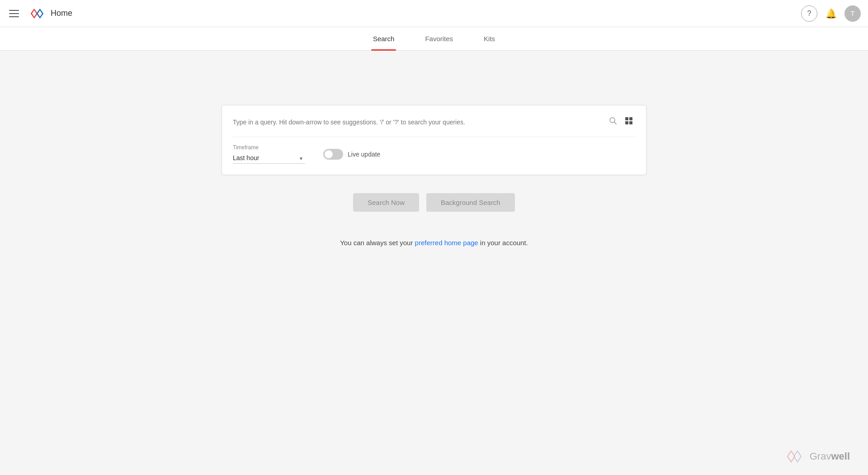 This screenshot has width=868, height=475. I want to click on help-icon: ?, so click(809, 14).